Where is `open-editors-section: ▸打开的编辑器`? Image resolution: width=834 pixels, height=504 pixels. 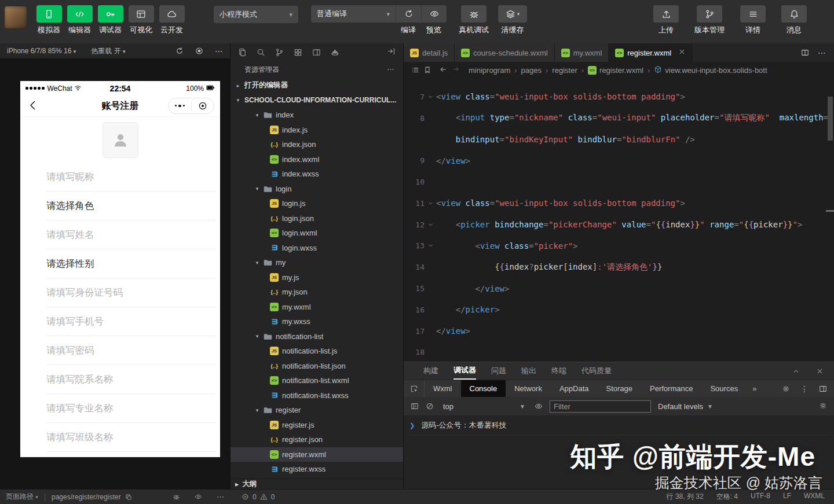
open-editors-section: ▸打开的编辑器 is located at coordinates (317, 86).